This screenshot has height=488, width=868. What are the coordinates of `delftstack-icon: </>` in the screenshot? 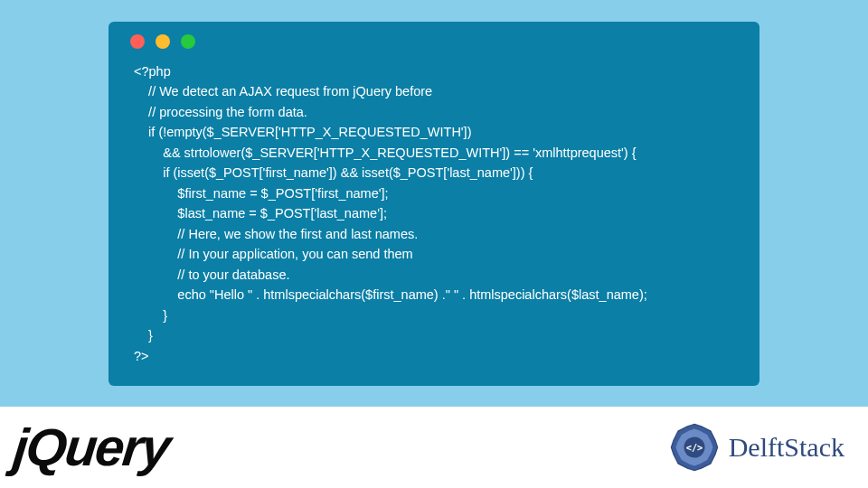 It's located at (694, 447).